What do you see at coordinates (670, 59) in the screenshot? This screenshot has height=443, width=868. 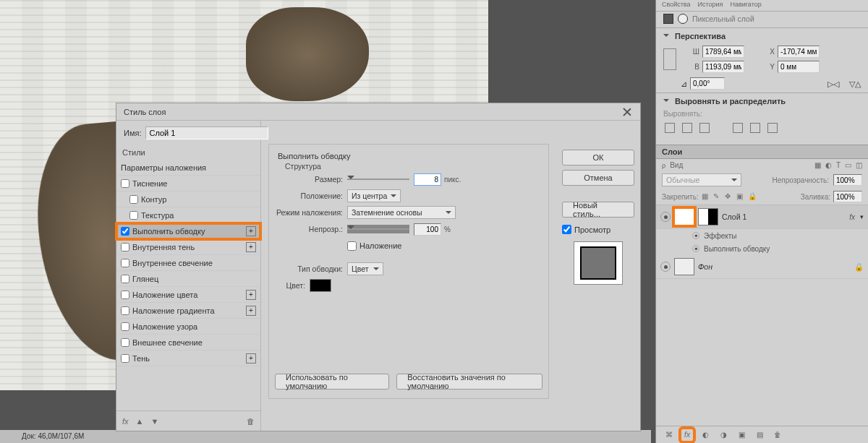 I see `link-wh-icon` at bounding box center [670, 59].